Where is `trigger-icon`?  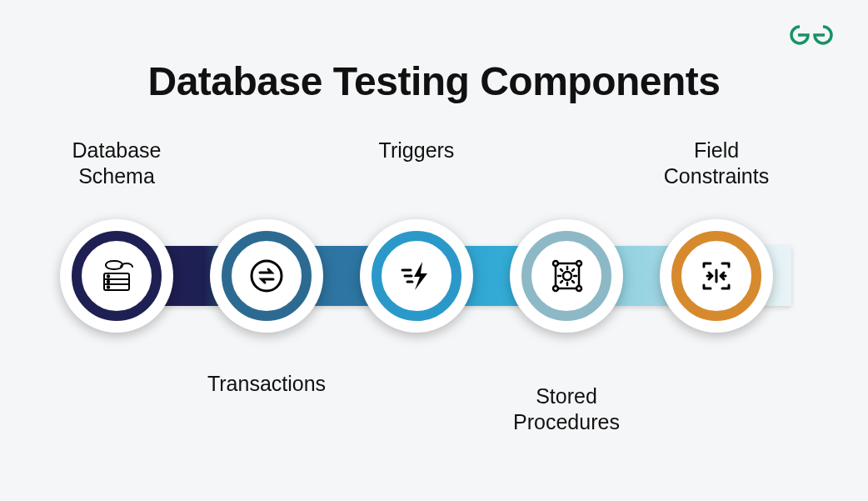 trigger-icon is located at coordinates (417, 276).